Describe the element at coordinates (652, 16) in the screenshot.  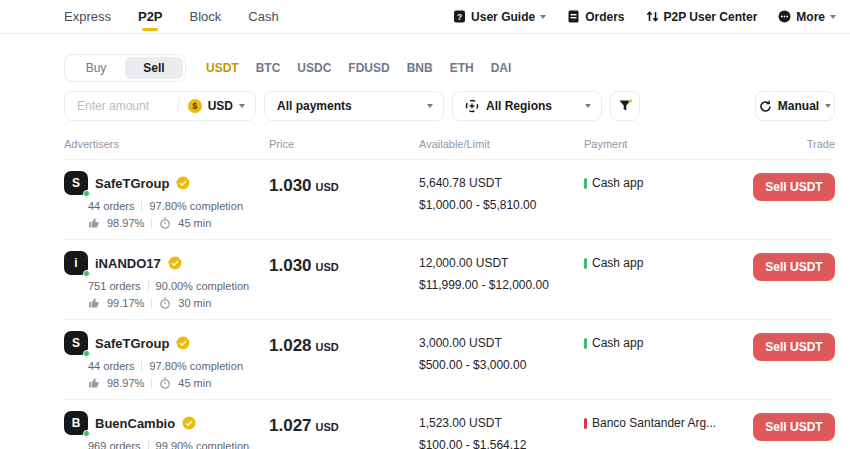
I see `user-center-icon` at that location.